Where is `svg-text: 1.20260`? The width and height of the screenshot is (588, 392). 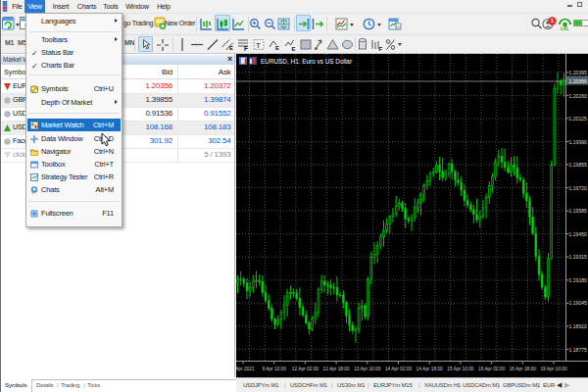 svg-text: 1.20260 is located at coordinates (578, 96).